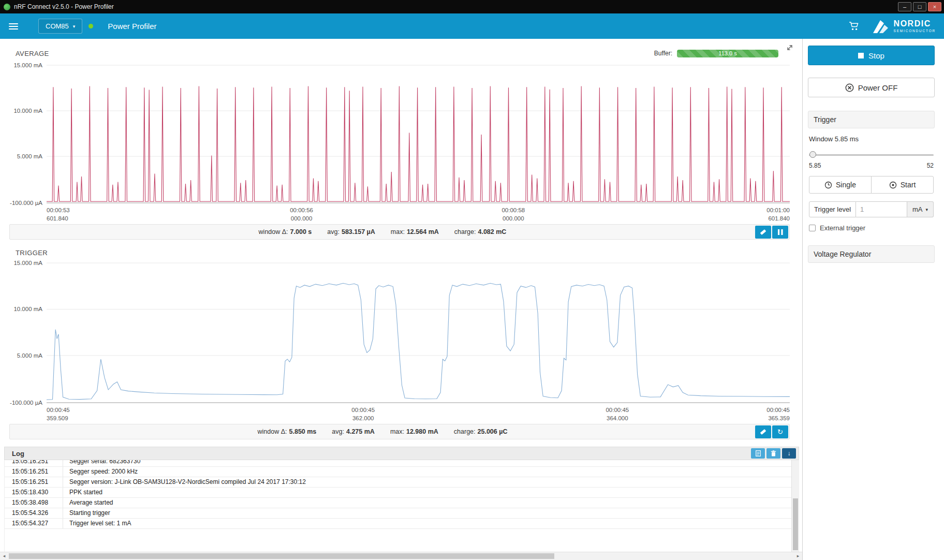 This screenshot has height=560, width=944. I want to click on autoscroll-button: ↓, so click(789, 453).